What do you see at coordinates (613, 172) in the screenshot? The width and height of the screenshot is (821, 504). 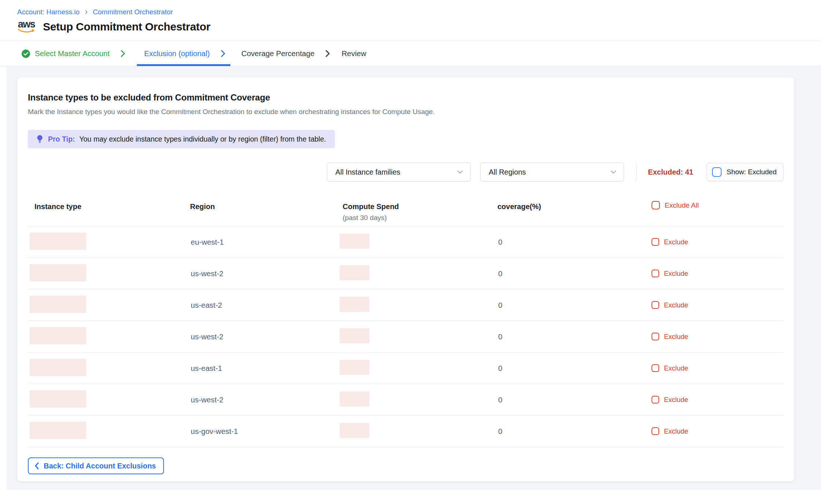 I see `chevron-down-icon` at bounding box center [613, 172].